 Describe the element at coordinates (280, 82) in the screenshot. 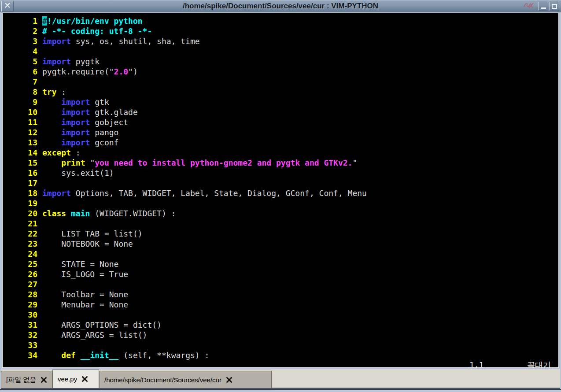

I see `code-line: 7` at that location.